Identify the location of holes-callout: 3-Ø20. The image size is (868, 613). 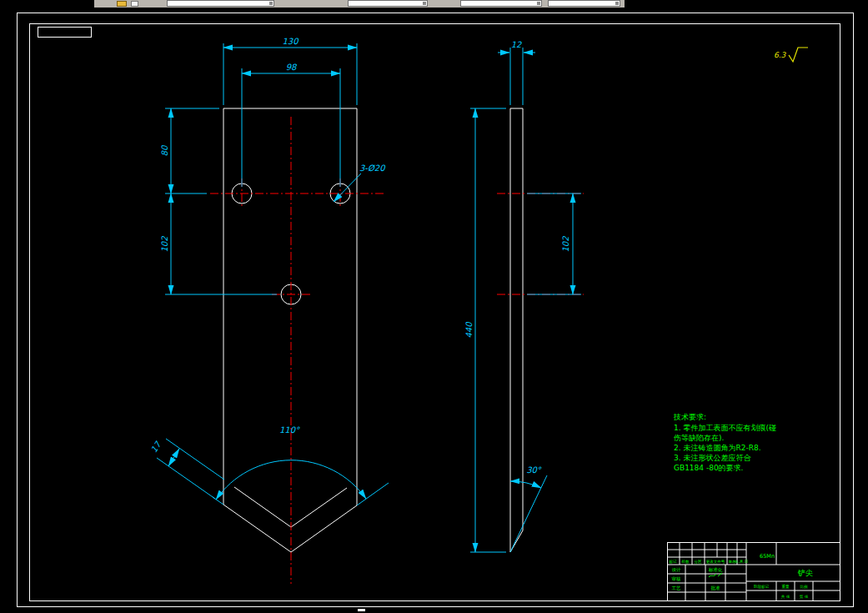
(373, 168).